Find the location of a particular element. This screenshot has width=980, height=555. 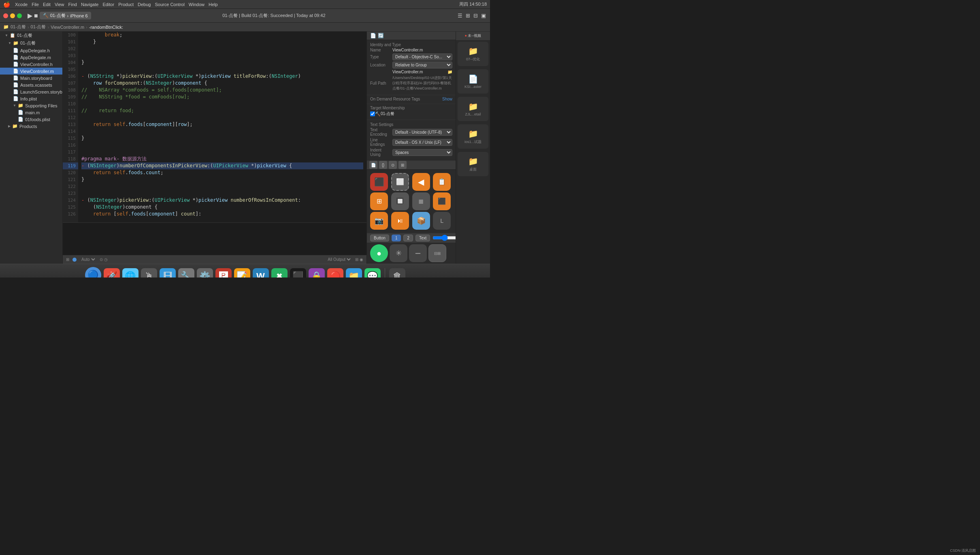

menu-editor: Editor is located at coordinates (109, 4).